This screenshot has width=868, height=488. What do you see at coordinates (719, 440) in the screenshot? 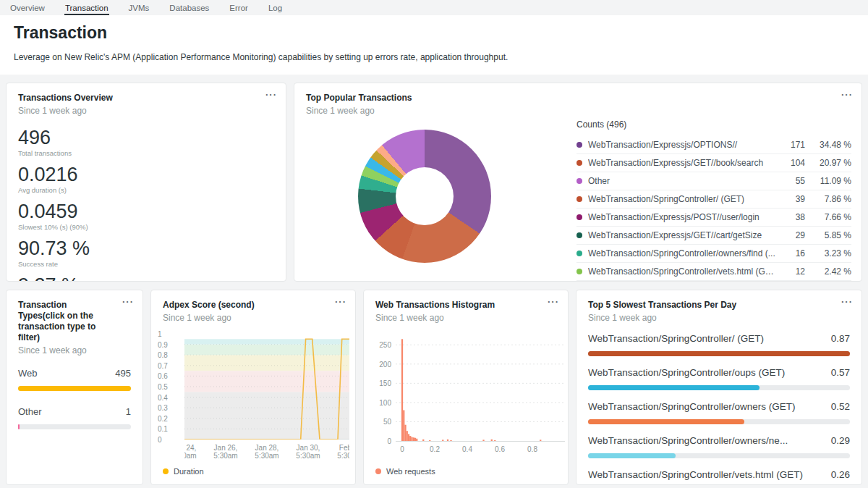
I see `slow-transaction-label-line: WebTransaction/SpringController/owners/n…` at bounding box center [719, 440].